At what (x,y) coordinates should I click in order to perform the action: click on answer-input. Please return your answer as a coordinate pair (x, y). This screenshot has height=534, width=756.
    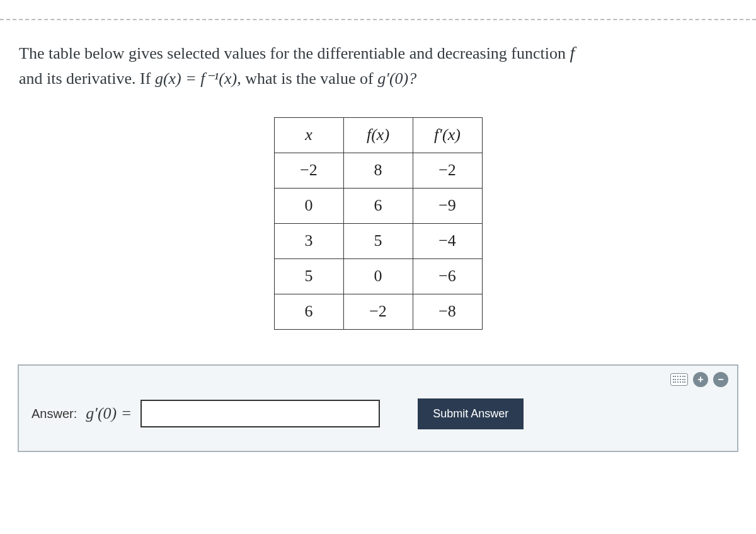
    Looking at the image, I should click on (260, 414).